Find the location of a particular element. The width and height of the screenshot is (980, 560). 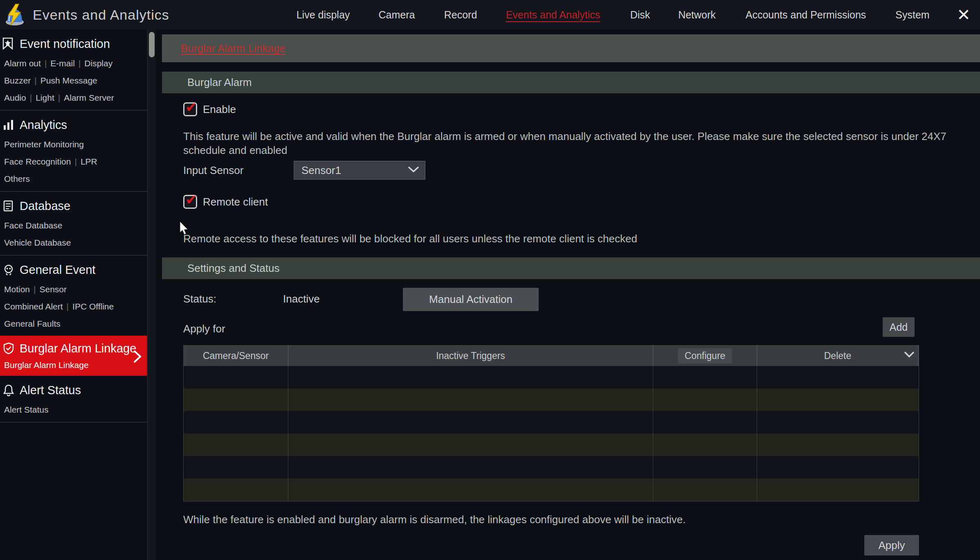

sidebar-links-row: Combined Alert|IPC Offline is located at coordinates (74, 307).